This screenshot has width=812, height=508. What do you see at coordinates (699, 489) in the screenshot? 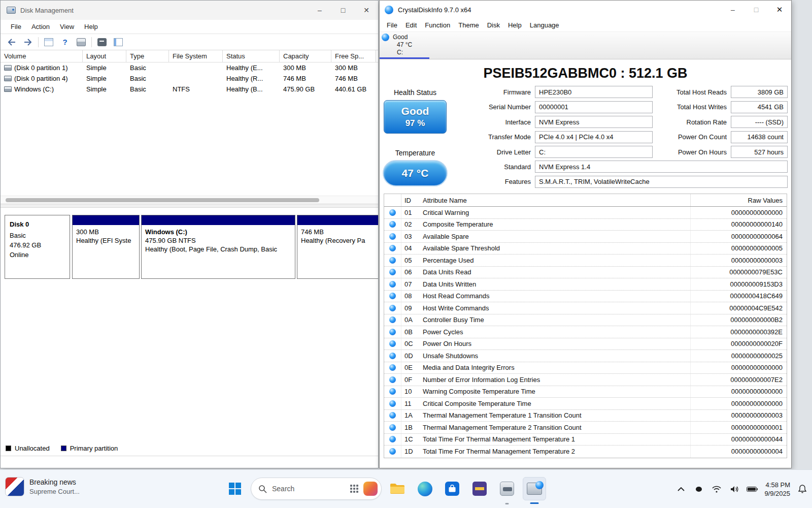
I see `pen-tray-icon` at bounding box center [699, 489].